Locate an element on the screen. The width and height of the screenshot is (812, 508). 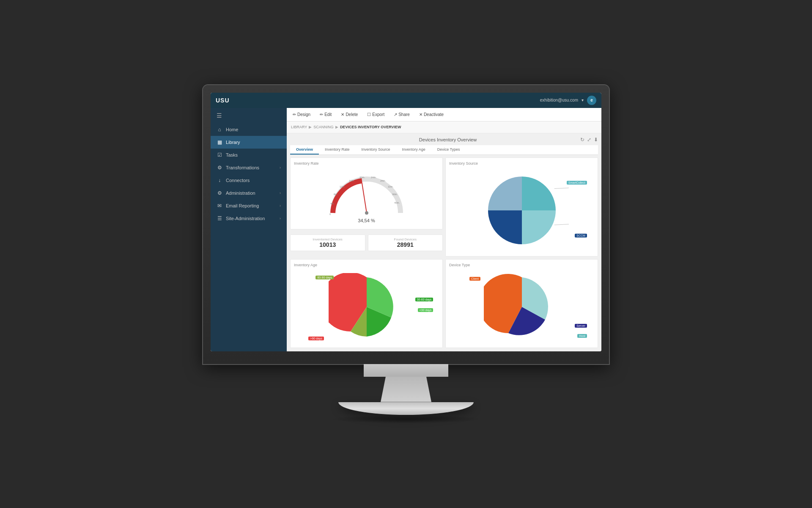
export-button: ☐ Export is located at coordinates (376, 114).